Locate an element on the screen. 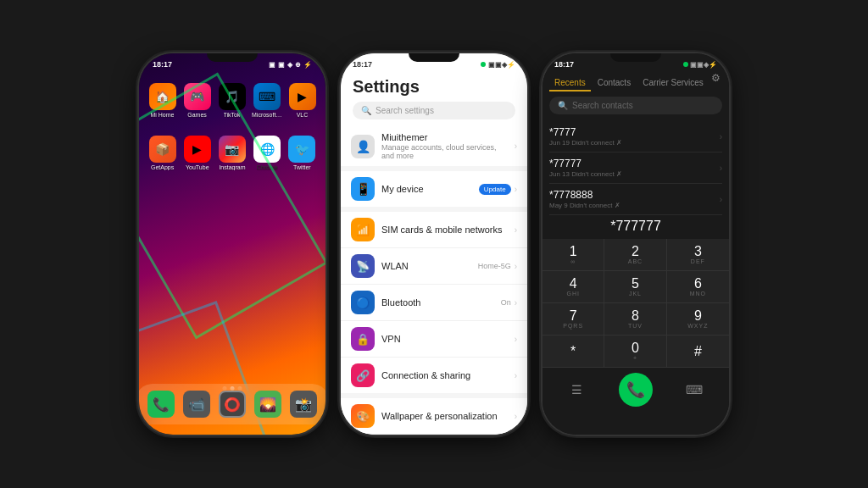 This screenshot has width=868, height=488. chevron-icon-8: › is located at coordinates (515, 417).